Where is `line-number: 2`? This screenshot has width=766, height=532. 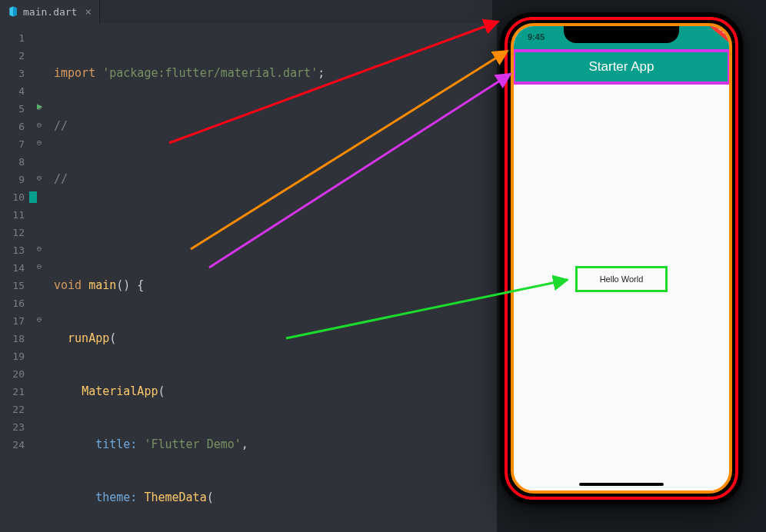
line-number: 2 is located at coordinates (12, 55).